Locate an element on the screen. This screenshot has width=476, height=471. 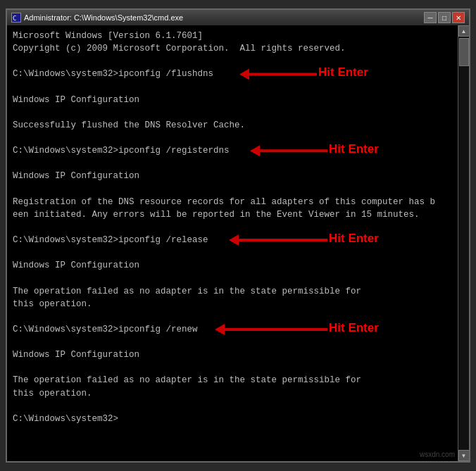
scroll-down-button: ▼ is located at coordinates (464, 456).